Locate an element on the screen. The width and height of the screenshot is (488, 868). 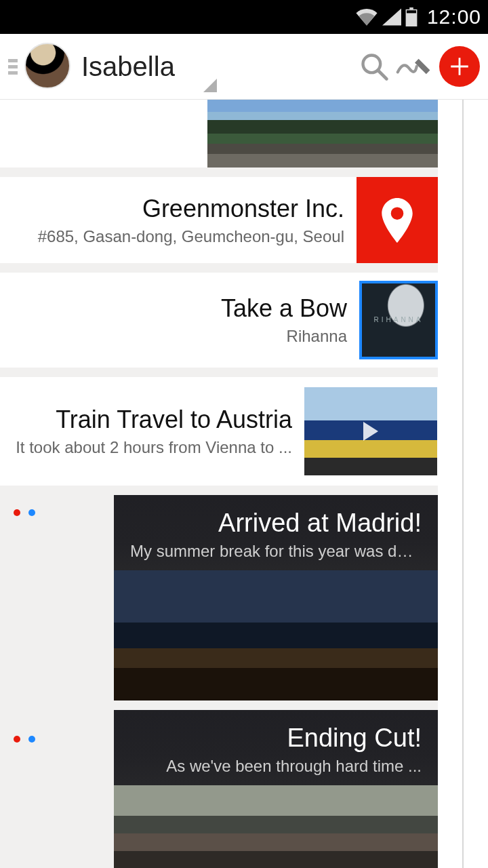
dropdown-icon is located at coordinates (210, 85).